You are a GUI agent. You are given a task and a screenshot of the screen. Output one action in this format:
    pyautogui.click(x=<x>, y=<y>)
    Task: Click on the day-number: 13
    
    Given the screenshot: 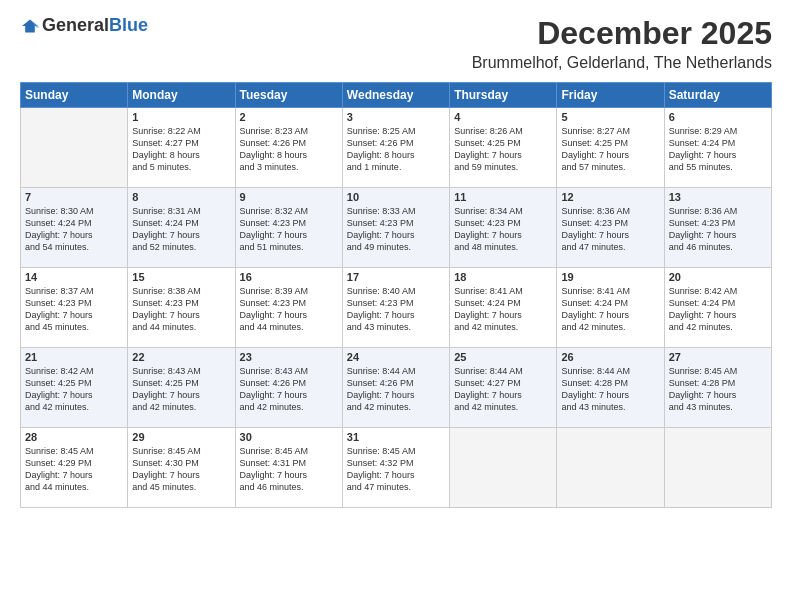 What is the action you would take?
    pyautogui.click(x=718, y=197)
    